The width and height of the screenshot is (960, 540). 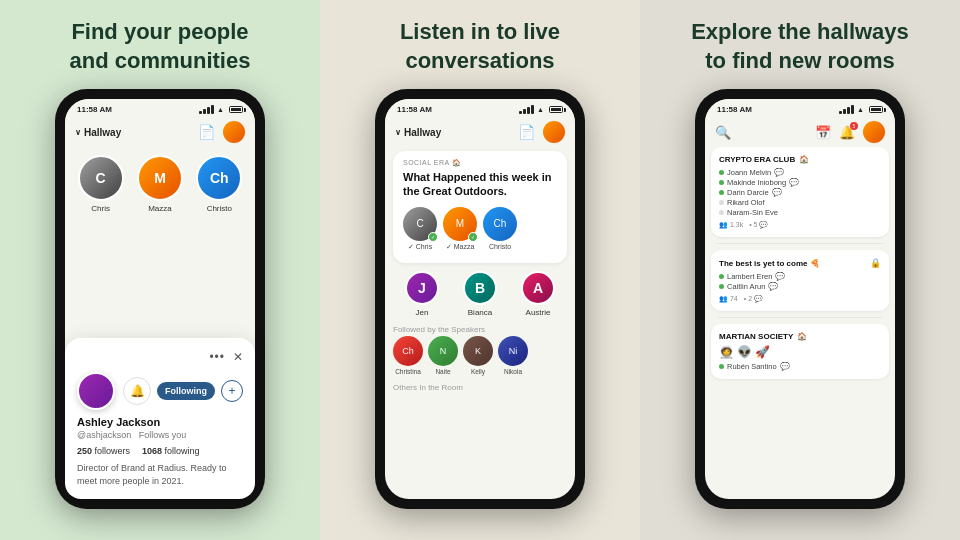 What do you see at coordinates (171, 451) in the screenshot?
I see `following-stat: 1068 following` at bounding box center [171, 451].